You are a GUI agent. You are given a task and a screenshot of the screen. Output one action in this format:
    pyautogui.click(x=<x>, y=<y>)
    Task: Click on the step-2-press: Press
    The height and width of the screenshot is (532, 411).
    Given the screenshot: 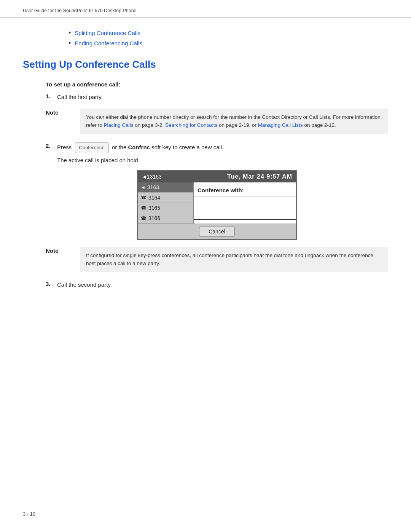 What is the action you would take?
    pyautogui.click(x=64, y=147)
    